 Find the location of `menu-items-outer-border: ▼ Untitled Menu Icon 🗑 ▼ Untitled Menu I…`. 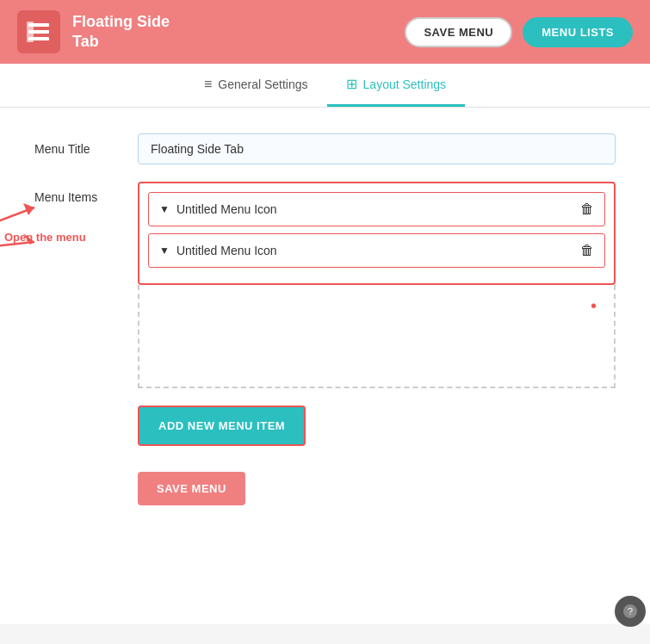

menu-items-outer-border: ▼ Untitled Menu Icon 🗑 ▼ Untitled Menu I… is located at coordinates (377, 233).